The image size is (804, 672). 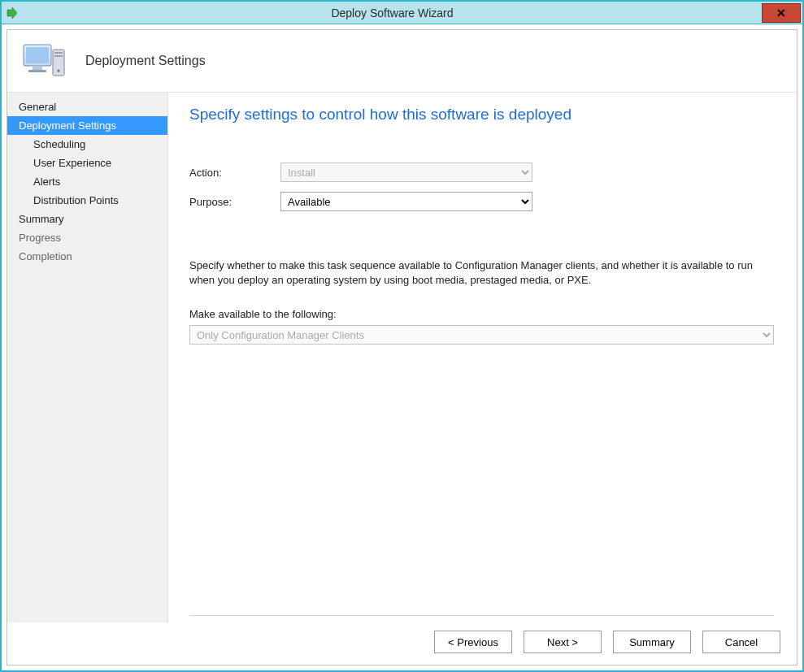 What do you see at coordinates (781, 13) in the screenshot?
I see `close-icon: ✕` at bounding box center [781, 13].